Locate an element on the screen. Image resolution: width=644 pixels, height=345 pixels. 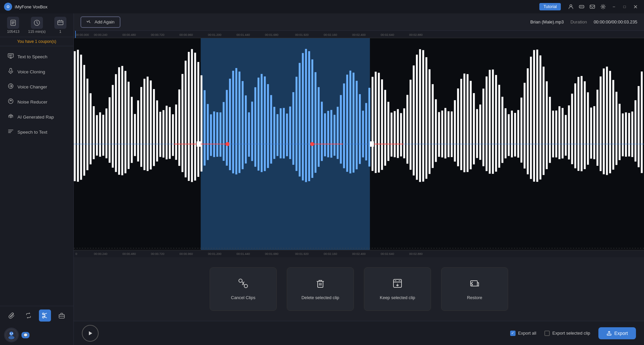
add-again-label: Add Again is located at coordinates (105, 22).